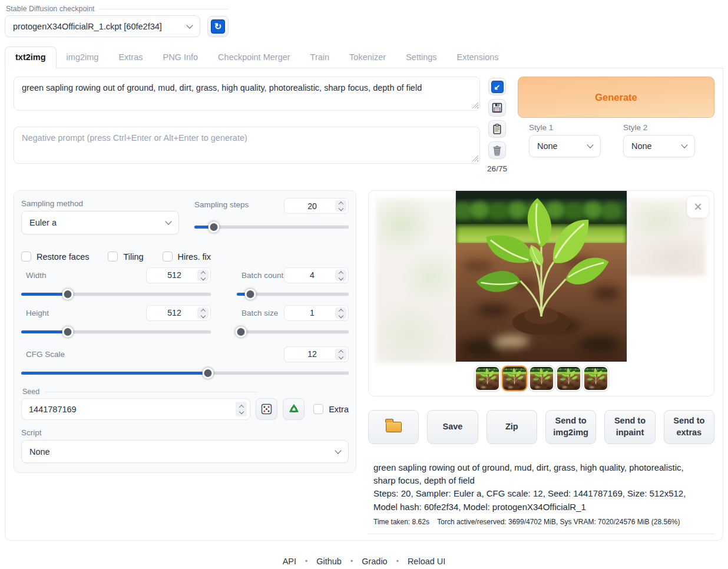 This screenshot has width=728, height=569. I want to click on footer-link-gradio: Gradio, so click(375, 561).